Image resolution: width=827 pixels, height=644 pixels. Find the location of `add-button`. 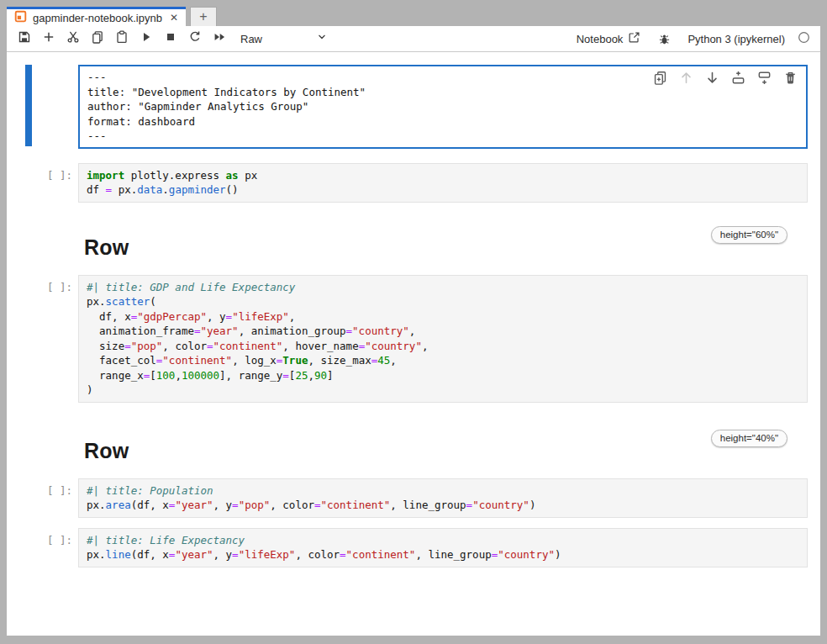

add-button is located at coordinates (49, 39).